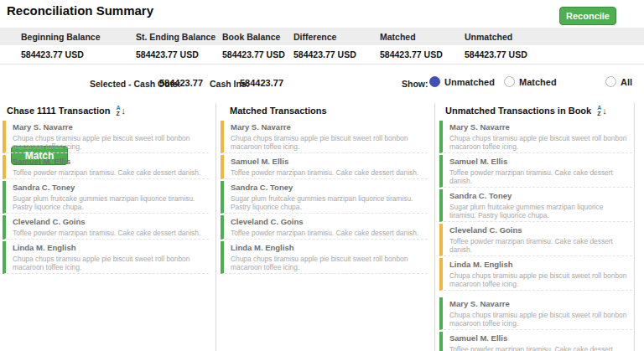 This screenshot has width=644, height=351. I want to click on radio-all: All, so click(619, 82).